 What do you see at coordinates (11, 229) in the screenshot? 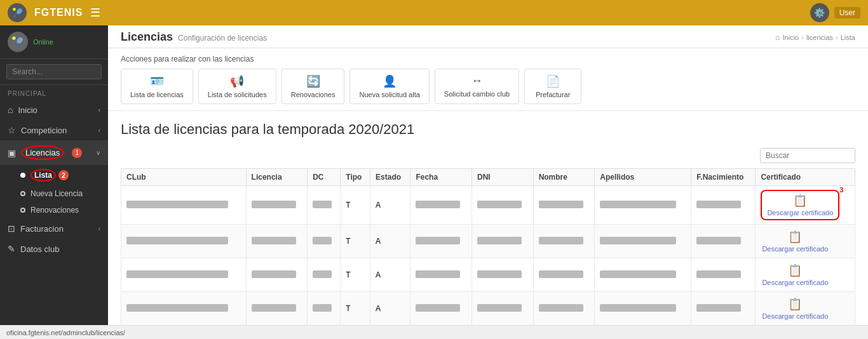
I see `facturacion-icon: ⊡` at bounding box center [11, 229].